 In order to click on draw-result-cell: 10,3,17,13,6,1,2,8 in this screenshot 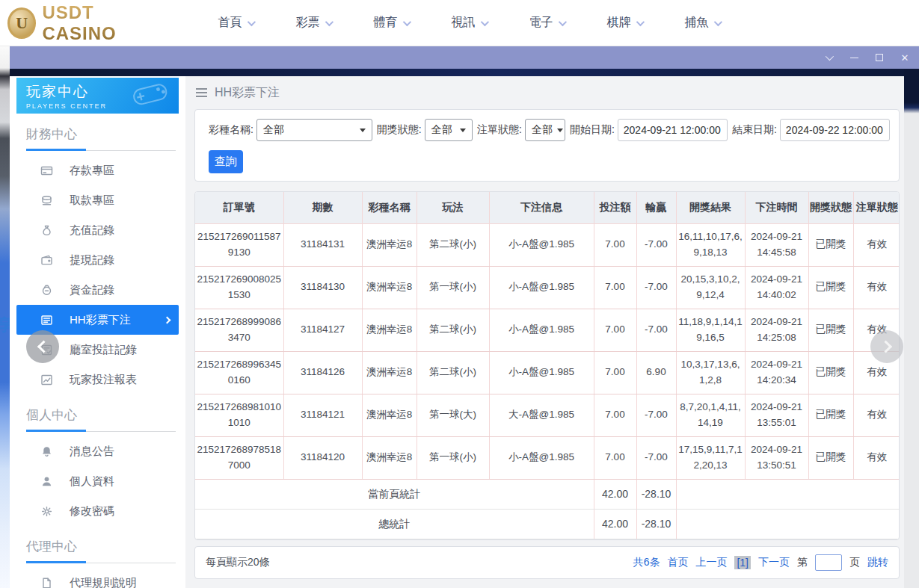, I will do `click(710, 372)`.